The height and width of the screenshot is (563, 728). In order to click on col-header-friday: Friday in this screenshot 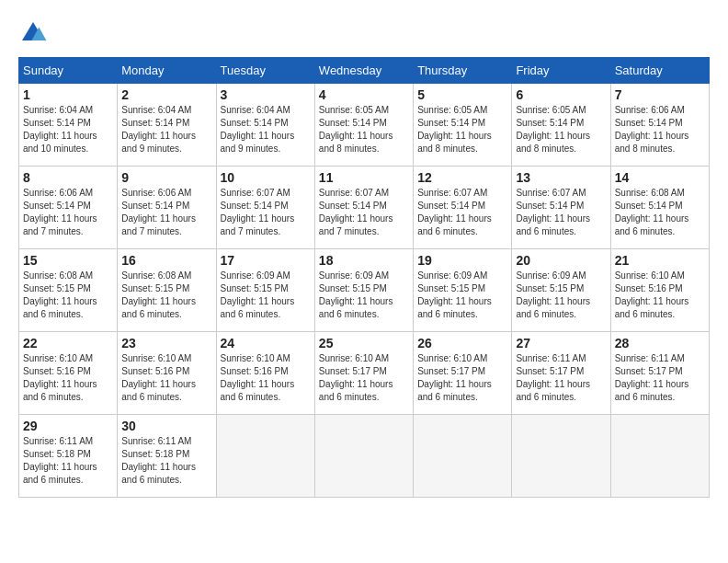, I will do `click(561, 71)`.